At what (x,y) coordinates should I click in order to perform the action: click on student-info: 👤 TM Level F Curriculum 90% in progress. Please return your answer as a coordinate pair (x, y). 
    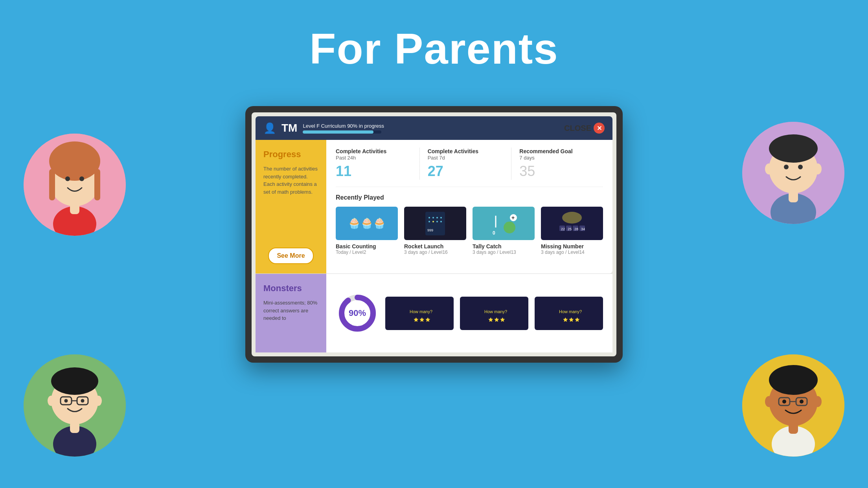
    Looking at the image, I should click on (324, 128).